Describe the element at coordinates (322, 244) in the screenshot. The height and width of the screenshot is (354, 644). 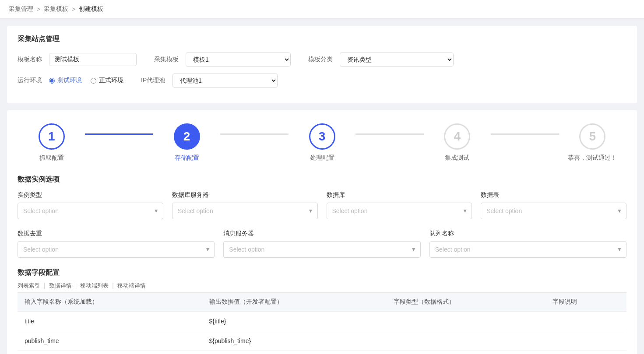
I see `dropdowns-row-2: 数据去重 Select option ▼ 消息服务器 Select option…` at that location.